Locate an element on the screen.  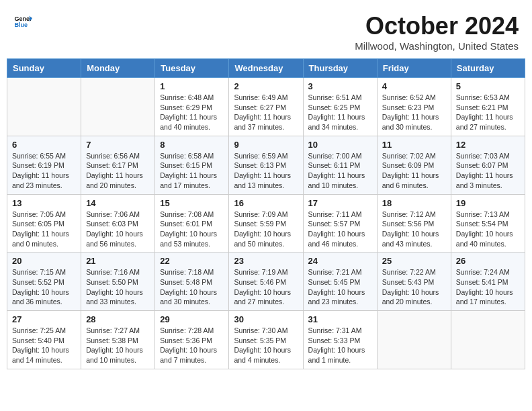
calendar-cell: 21Sunrise: 7:16 AMSunset: 5:50 PMDayligh… is located at coordinates (118, 282).